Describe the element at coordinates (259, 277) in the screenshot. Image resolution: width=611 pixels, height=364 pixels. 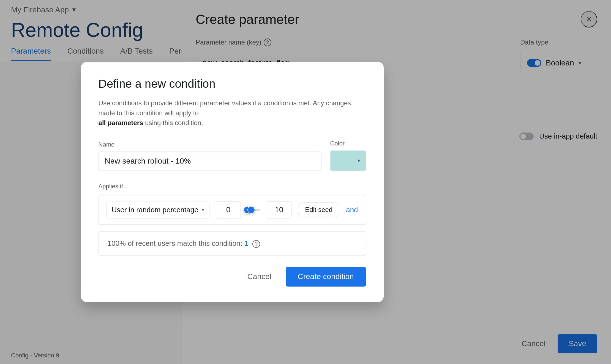
I see `dialog-cancel-button: Cancel` at that location.